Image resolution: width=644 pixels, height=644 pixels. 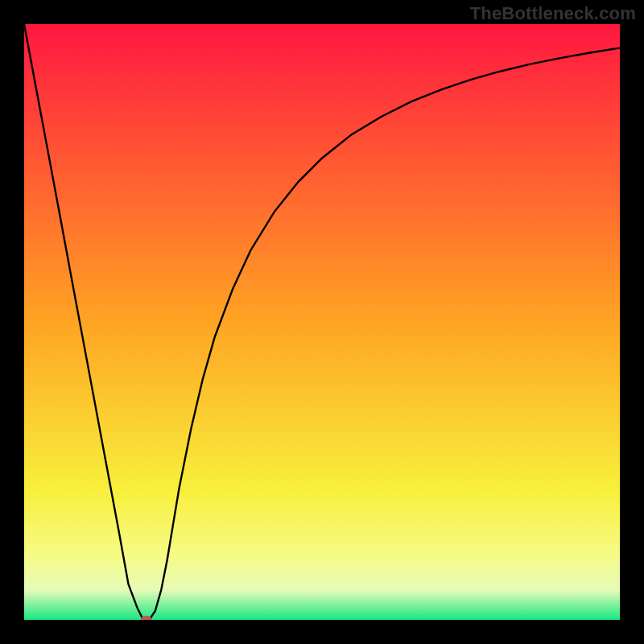 I want to click on watermark-label: TheBottleneck.com, so click(x=553, y=14).